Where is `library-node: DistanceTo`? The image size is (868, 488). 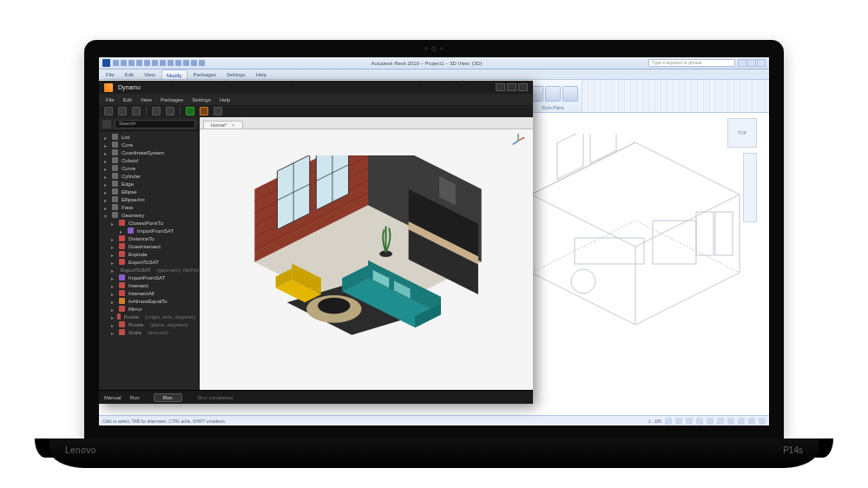 library-node: DistanceTo is located at coordinates (149, 238).